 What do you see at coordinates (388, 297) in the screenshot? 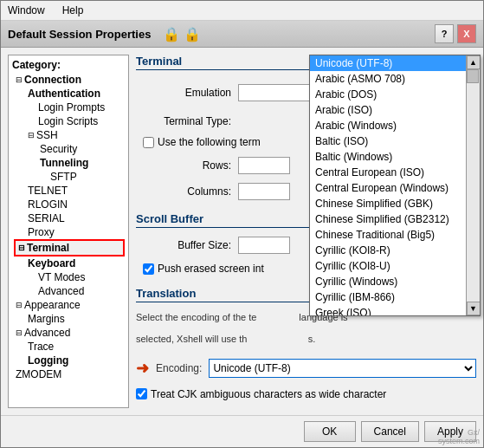
I see `dropdown-item-cyrillic-ibm: Cyrillic (IBM-866)` at bounding box center [388, 297].